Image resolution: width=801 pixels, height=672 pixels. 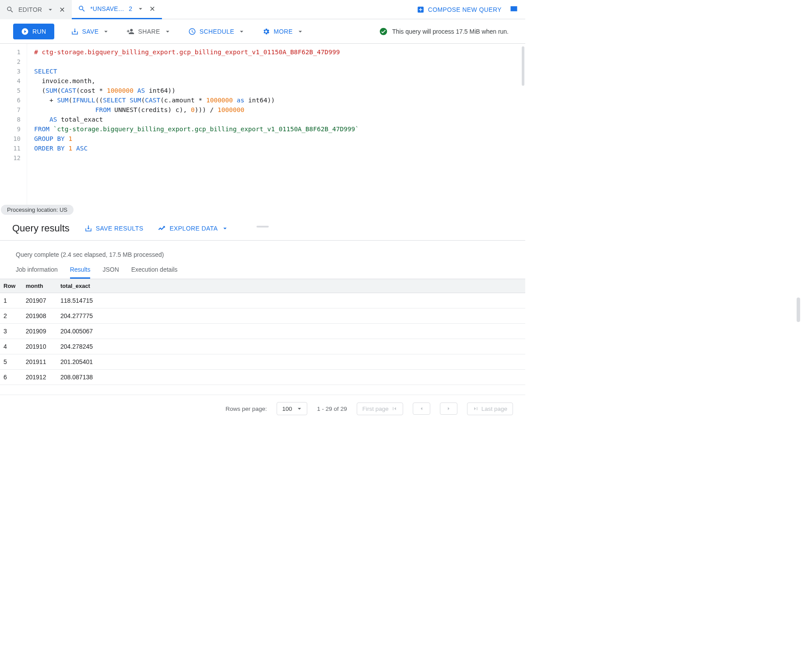 I want to click on query-toolbar: RUN SAVE SHARE SCHEDULE MORE This query …, so click(x=263, y=32).